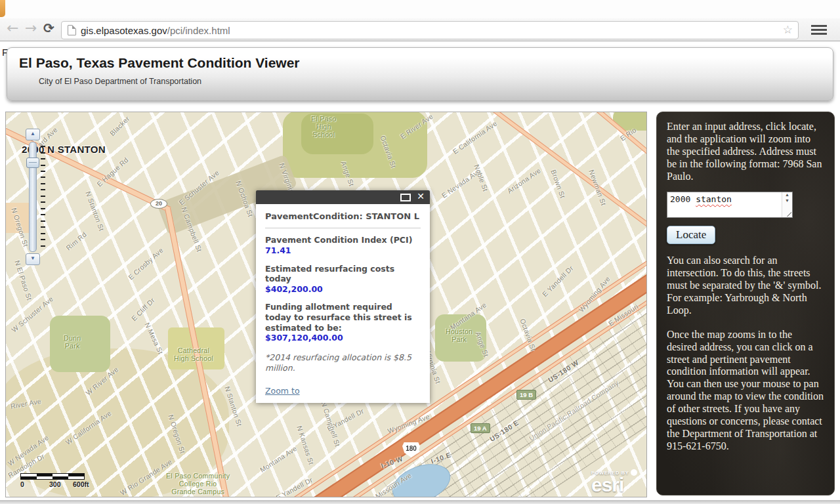  What do you see at coordinates (343, 197) in the screenshot?
I see `popup-titlebar: ✕` at bounding box center [343, 197].